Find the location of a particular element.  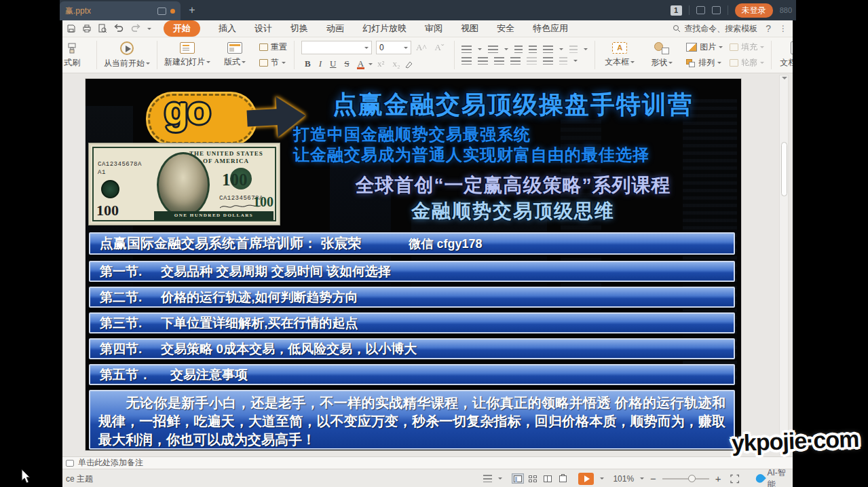

undo-icon is located at coordinates (119, 29).